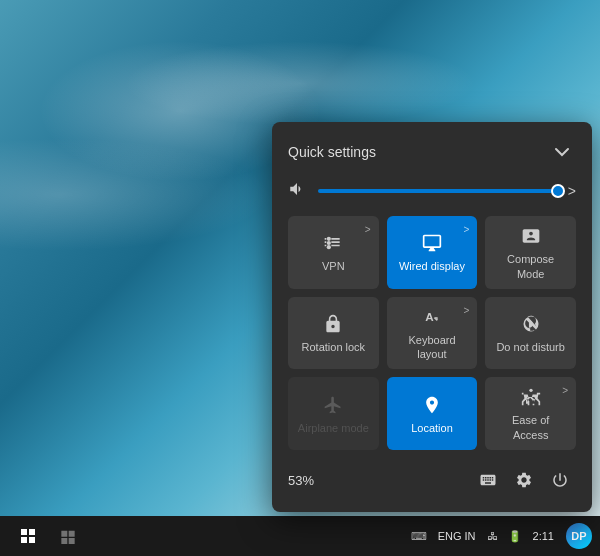 This screenshot has width=600, height=556. I want to click on tile-compose-label: Compose Mode, so click(530, 266).